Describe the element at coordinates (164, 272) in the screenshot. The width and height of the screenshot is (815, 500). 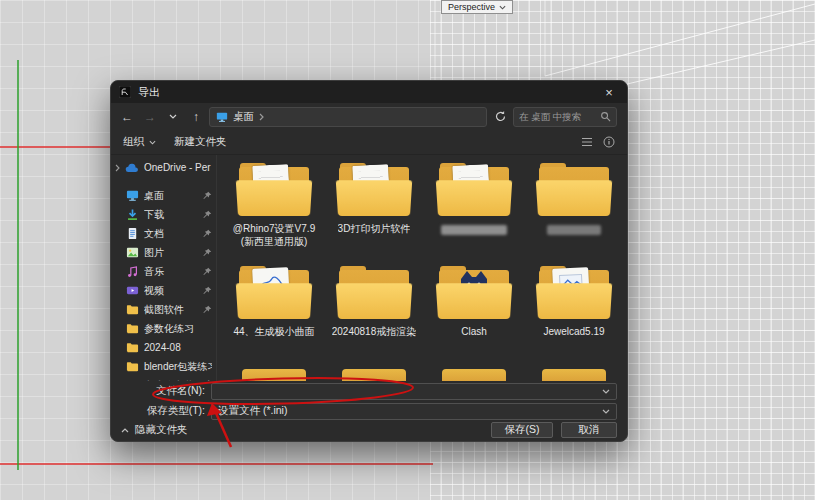
I see `sidebar-item-music: 音乐` at that location.